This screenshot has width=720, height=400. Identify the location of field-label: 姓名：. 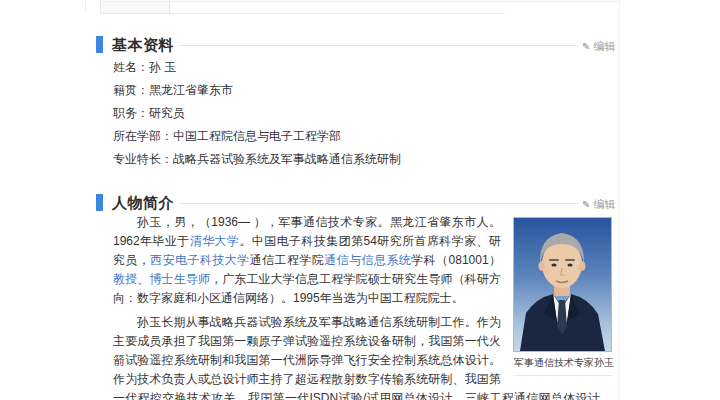
(131, 67).